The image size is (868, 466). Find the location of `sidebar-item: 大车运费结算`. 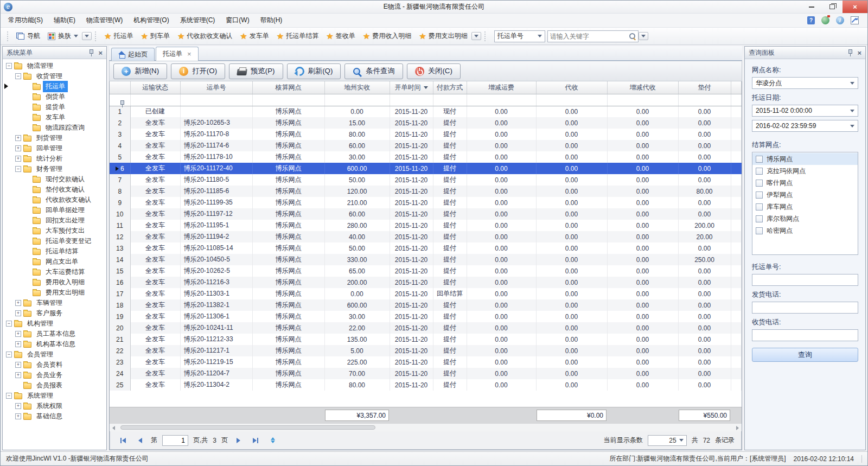

sidebar-item: 大车运费结算 is located at coordinates (54, 272).